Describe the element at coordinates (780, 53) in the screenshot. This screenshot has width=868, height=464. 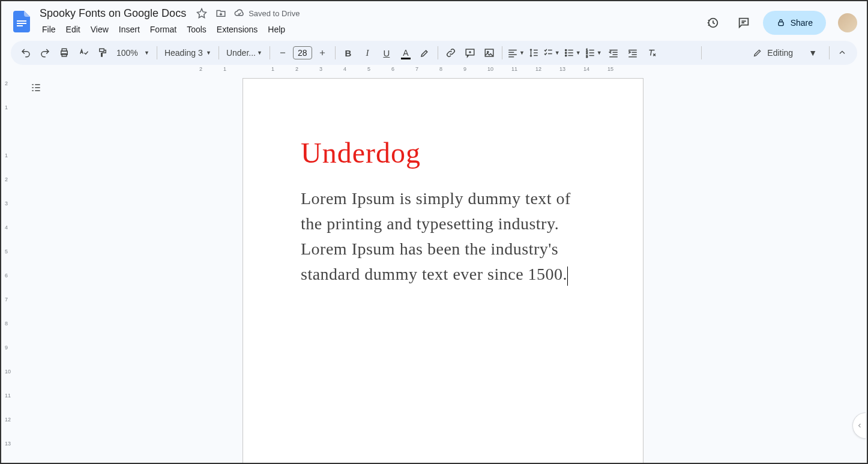
I see `editing-mode-label: Editing` at that location.